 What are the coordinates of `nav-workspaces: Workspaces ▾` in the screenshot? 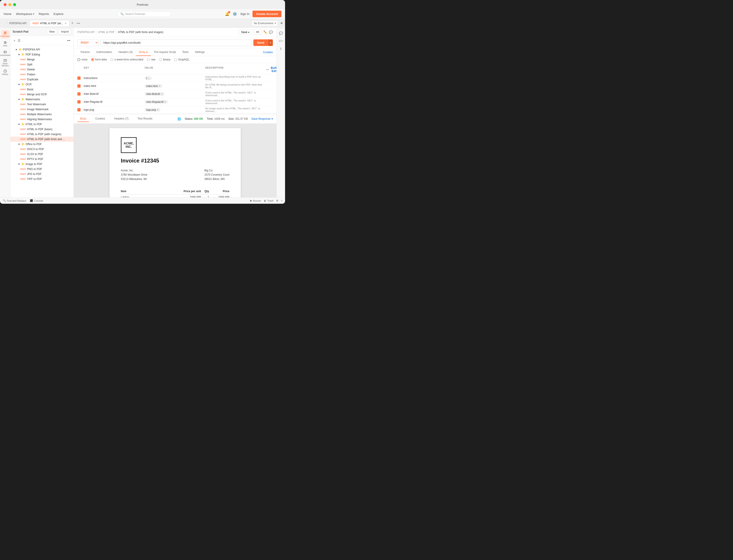 It's located at (25, 14).